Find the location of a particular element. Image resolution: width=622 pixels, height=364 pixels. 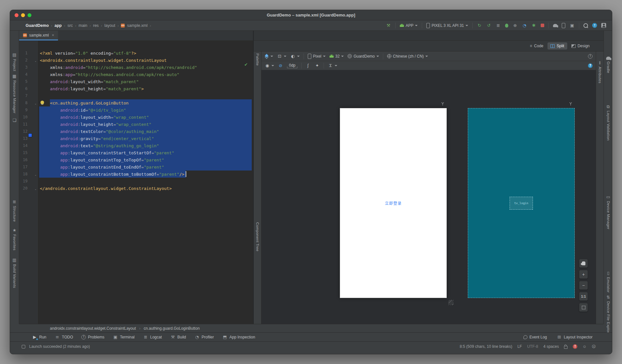

code-line: 5 android:layout_width="match_parent" is located at coordinates (136, 82).